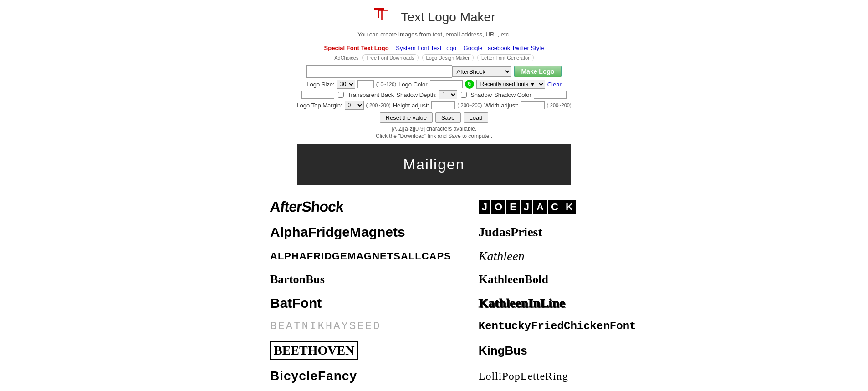  Describe the element at coordinates (513, 95) in the screenshot. I see `shadow-color-label: Shadow Color` at that location.